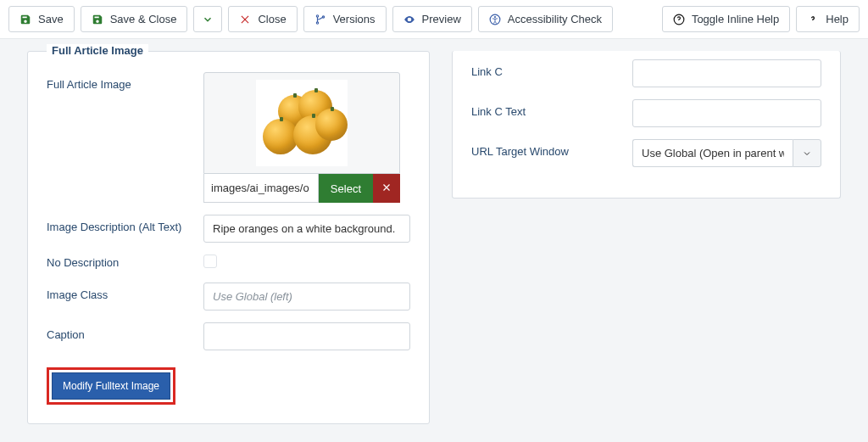  What do you see at coordinates (229, 137) in the screenshot?
I see `image-field: Full Article Image Select` at bounding box center [229, 137].